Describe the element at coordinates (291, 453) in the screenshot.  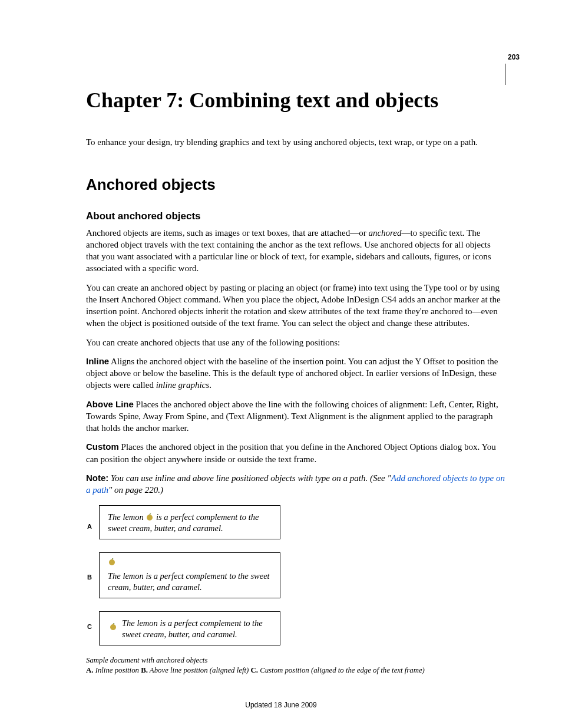
I see `text: Places the anchored object in the positi…` at that location.